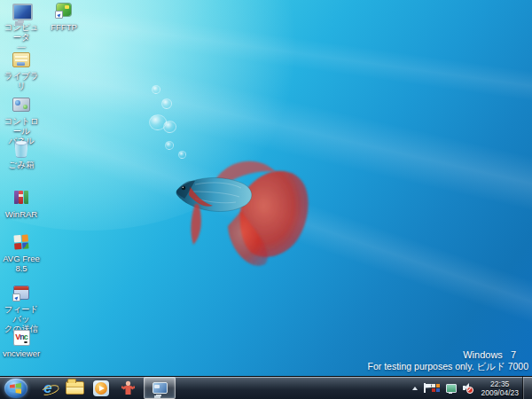 The width and height of the screenshot is (532, 399). What do you see at coordinates (101, 388) in the screenshot?
I see `taskbar-media-player` at bounding box center [101, 388].